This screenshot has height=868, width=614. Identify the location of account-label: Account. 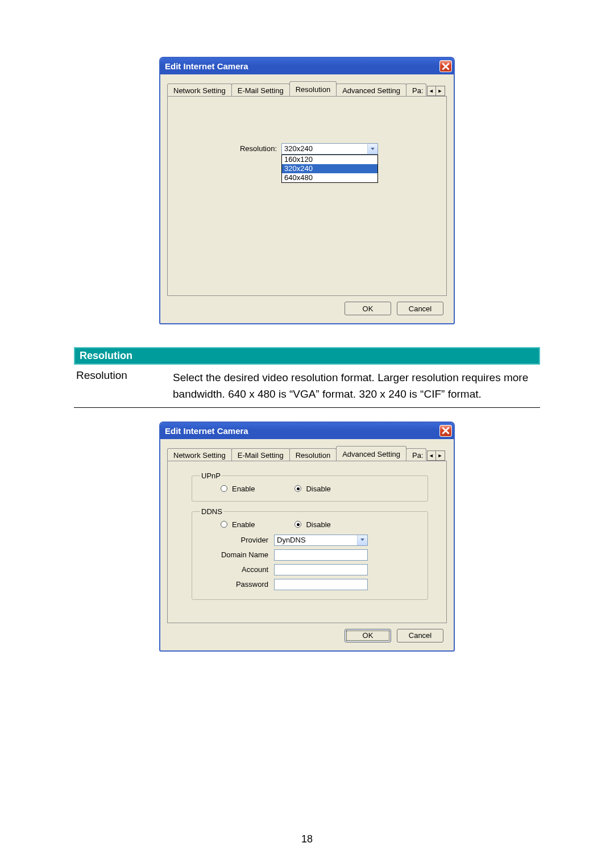
(237, 569).